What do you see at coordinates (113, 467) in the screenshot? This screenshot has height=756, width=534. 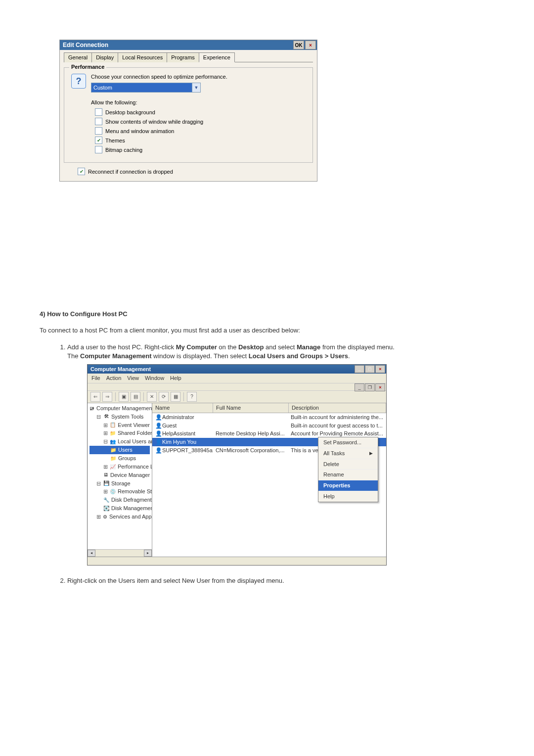 I see `perf-icon: 📈` at bounding box center [113, 467].